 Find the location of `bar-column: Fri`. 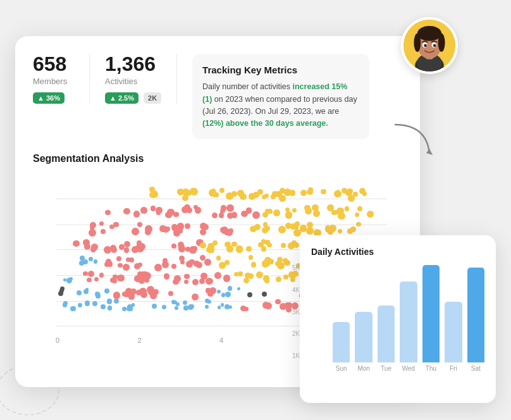

bar-column: Fri is located at coordinates (453, 337).